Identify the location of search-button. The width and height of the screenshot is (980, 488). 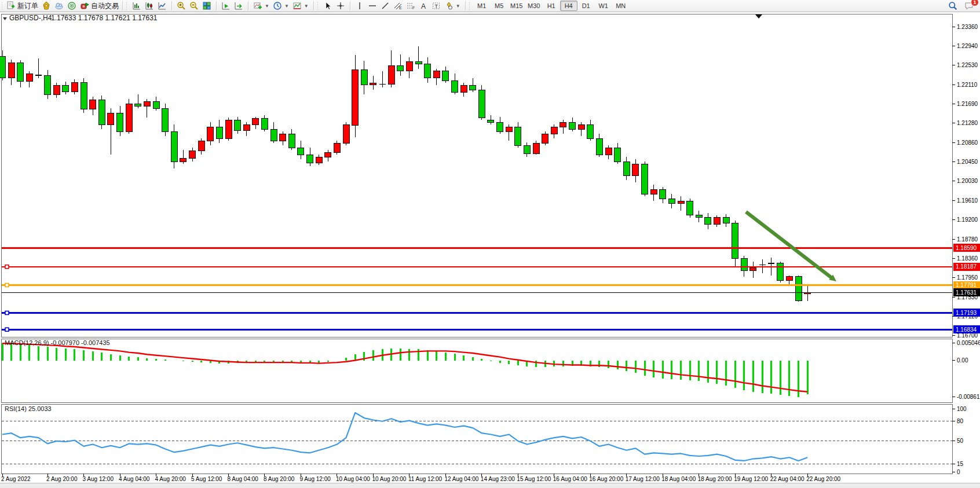
(953, 6).